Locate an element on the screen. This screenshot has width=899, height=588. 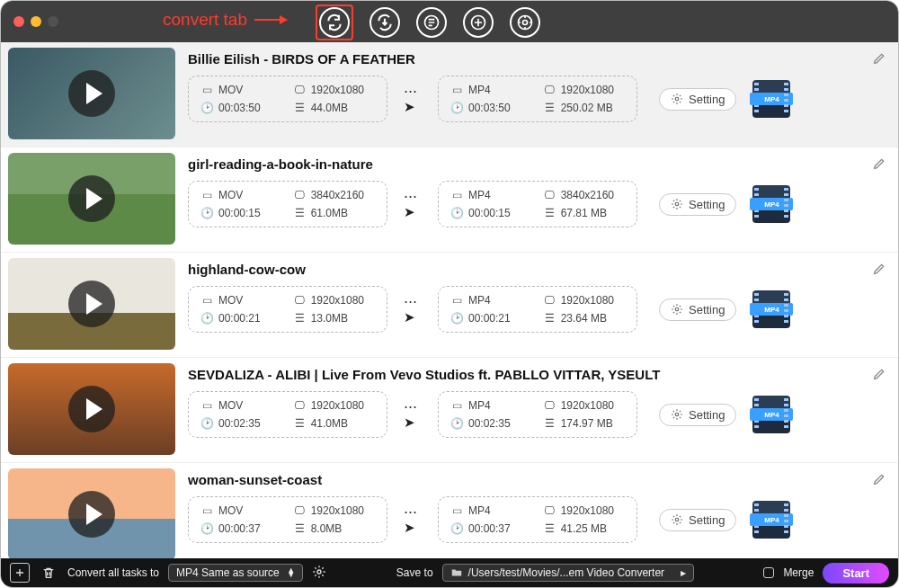
convert-all-settings-button is located at coordinates (319, 574).